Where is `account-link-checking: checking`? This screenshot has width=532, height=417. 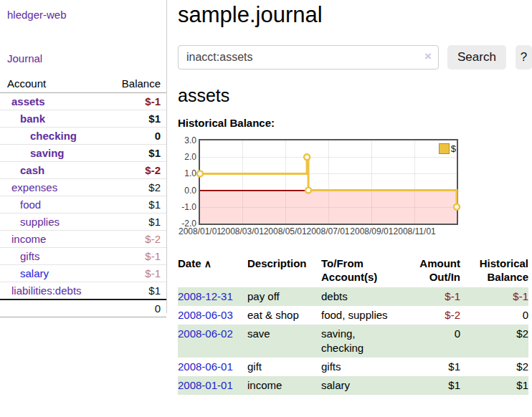
account-link-checking: checking is located at coordinates (53, 136).